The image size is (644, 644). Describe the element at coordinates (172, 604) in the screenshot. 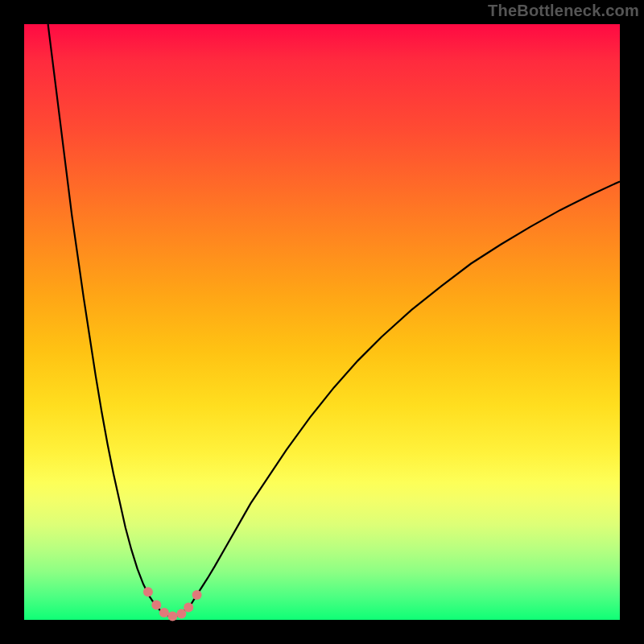

I see `marker-group` at that location.